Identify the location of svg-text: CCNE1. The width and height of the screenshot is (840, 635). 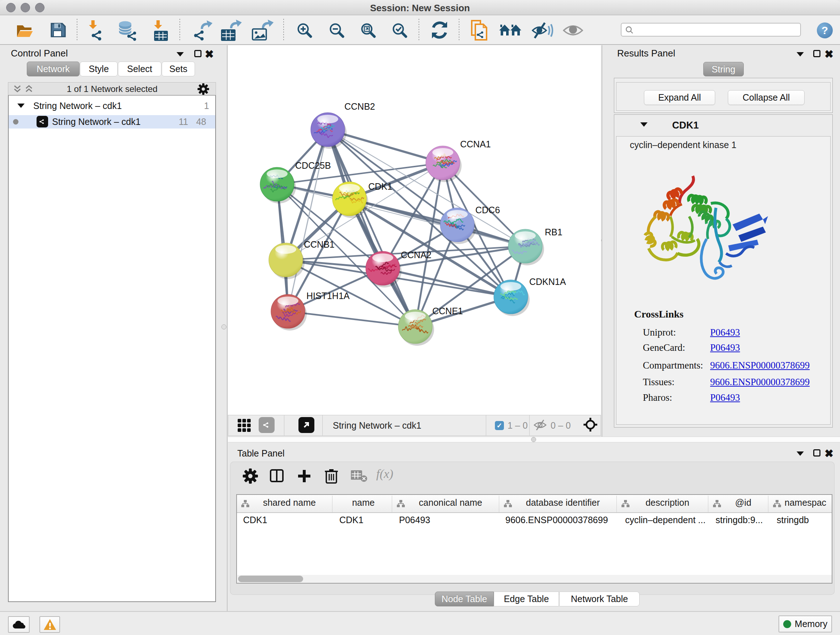
(447, 311).